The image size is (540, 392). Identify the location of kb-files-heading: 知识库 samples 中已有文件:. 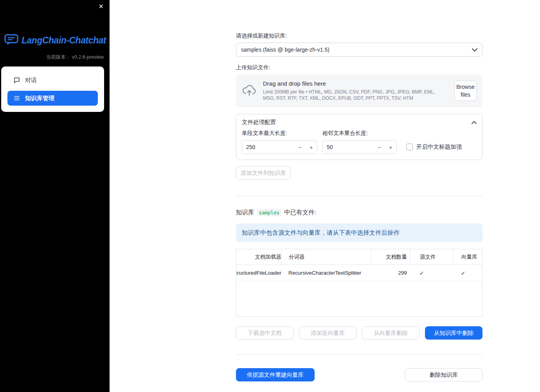
(359, 213).